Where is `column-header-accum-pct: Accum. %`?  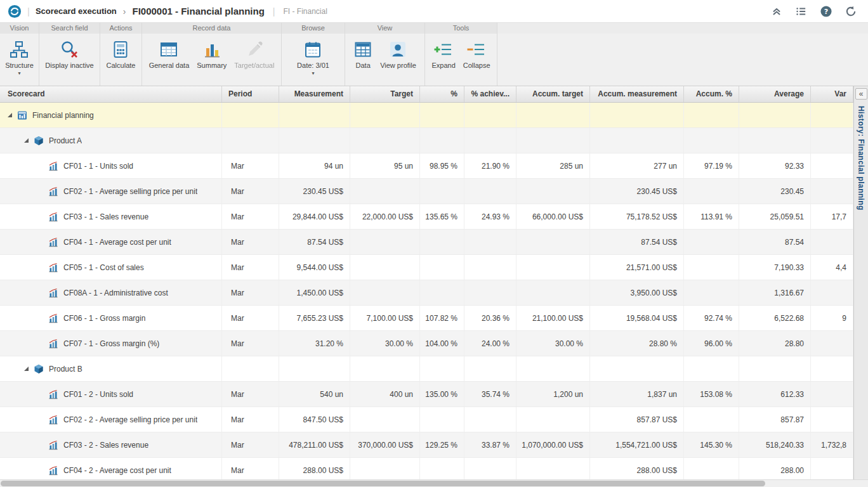 column-header-accum-pct: Accum. % is located at coordinates (712, 94).